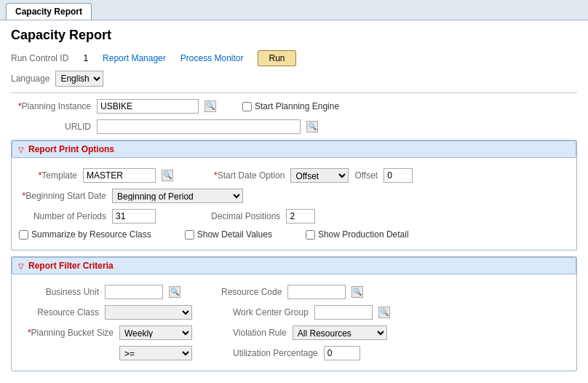 This screenshot has height=383, width=588. What do you see at coordinates (275, 353) in the screenshot?
I see `utilization-percentage-label: Utilization Percentage` at bounding box center [275, 353].